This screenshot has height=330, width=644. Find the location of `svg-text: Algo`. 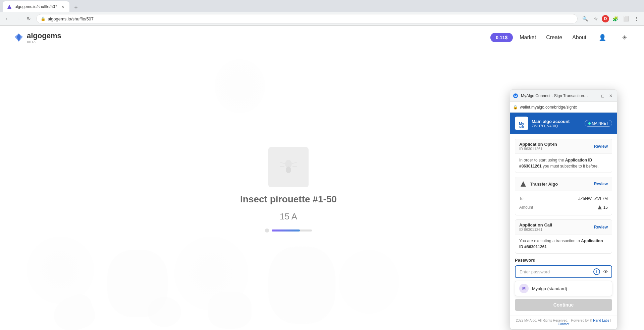

svg-text: Algo is located at coordinates (522, 127).